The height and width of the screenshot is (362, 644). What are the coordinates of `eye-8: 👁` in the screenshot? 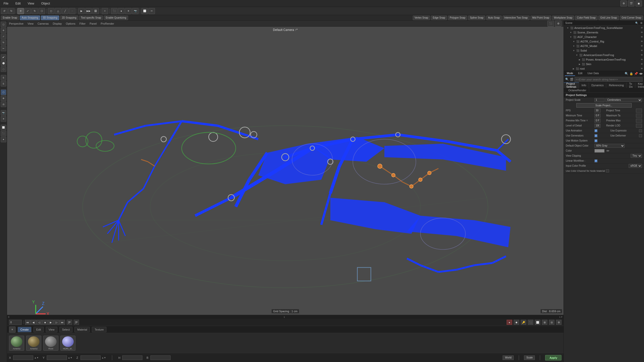 It's located at (642, 64).